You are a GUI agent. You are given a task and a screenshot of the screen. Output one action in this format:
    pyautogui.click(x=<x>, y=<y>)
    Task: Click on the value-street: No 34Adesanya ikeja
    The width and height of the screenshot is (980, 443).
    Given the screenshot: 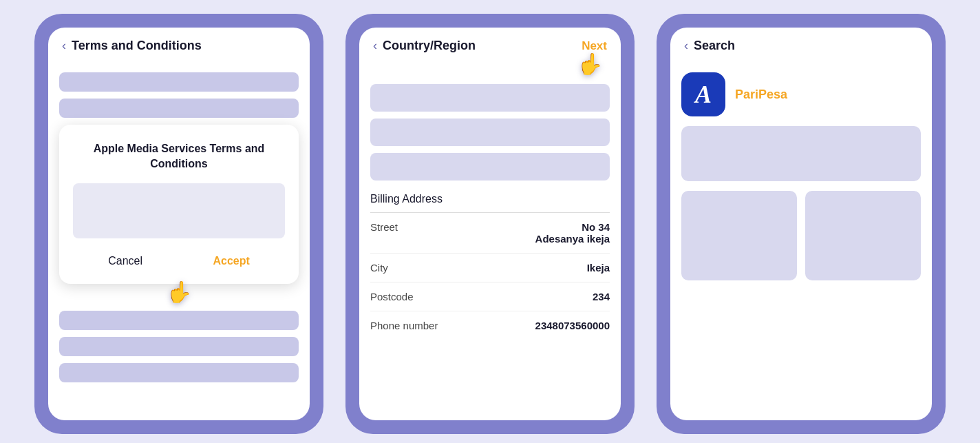 What is the action you would take?
    pyautogui.click(x=573, y=233)
    